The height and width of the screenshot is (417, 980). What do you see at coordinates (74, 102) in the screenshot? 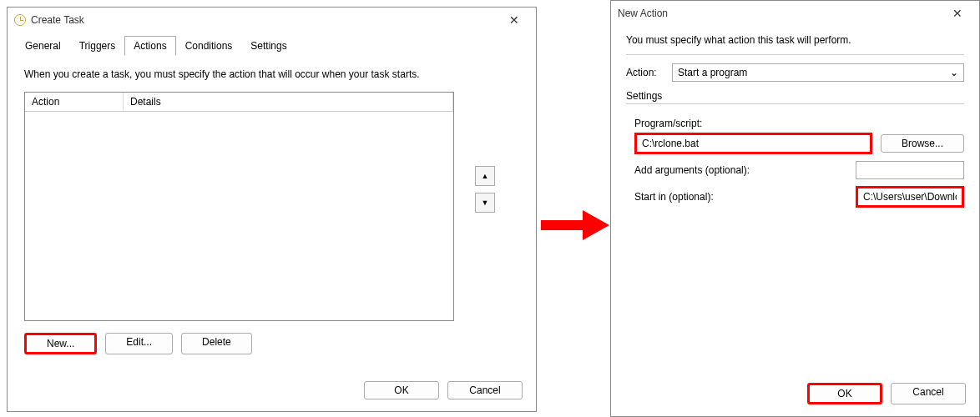
I see `column-header-action: Action` at bounding box center [74, 102].